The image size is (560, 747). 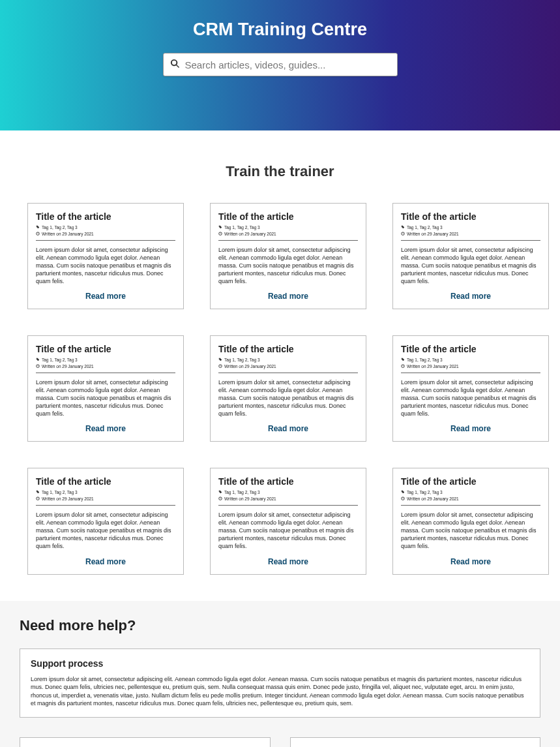 I want to click on info-row: Service status rcpsg.oomi.co.uk200 - OKc…, so click(x=280, y=742).